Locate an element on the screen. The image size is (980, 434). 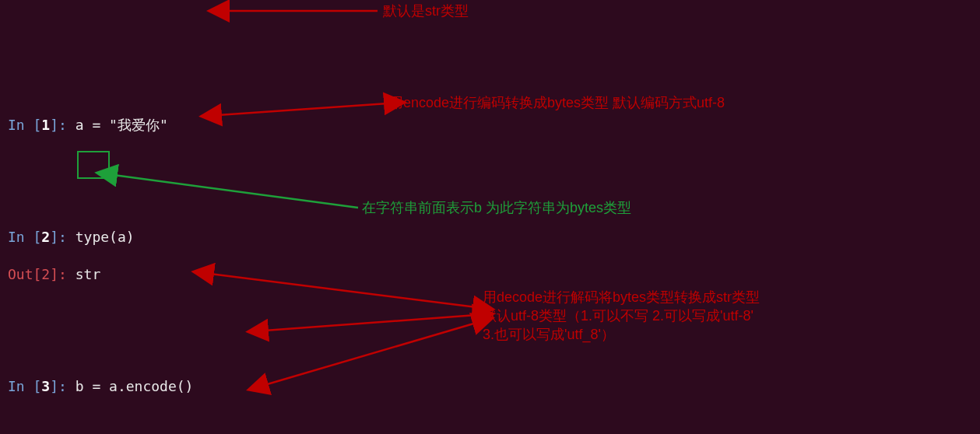
in-prompt-2: In [2]: type(a) is located at coordinates (494, 237).